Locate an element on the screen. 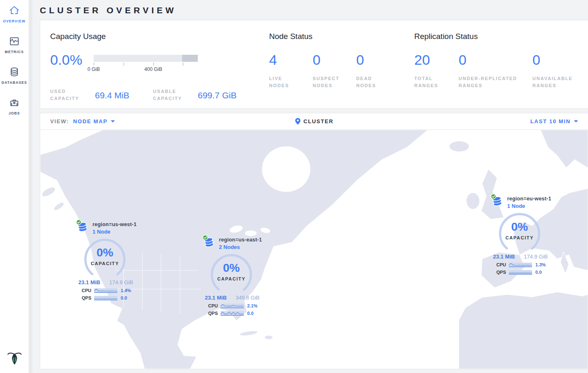 The image size is (588, 373). sidebar-item-metrics: METRICS is located at coordinates (15, 45).